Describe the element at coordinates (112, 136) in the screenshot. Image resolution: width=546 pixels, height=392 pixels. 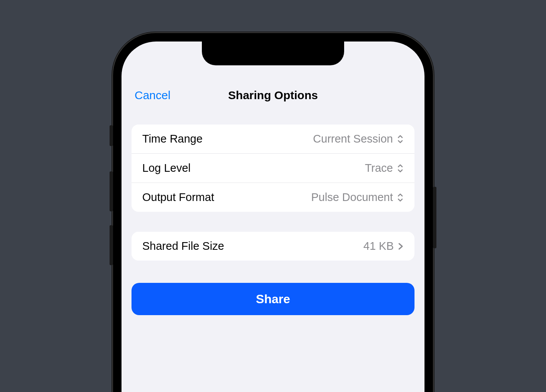
I see `phone-mute-switch` at that location.